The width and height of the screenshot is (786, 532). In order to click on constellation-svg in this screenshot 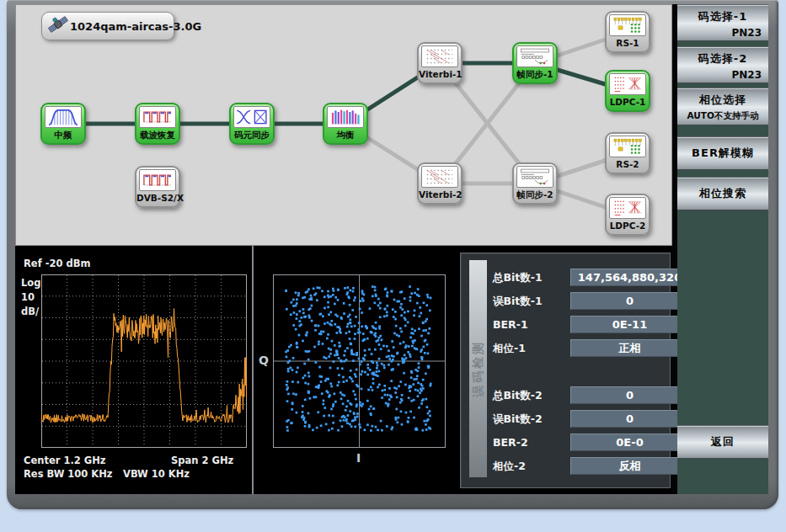, I will do `click(359, 361)`.